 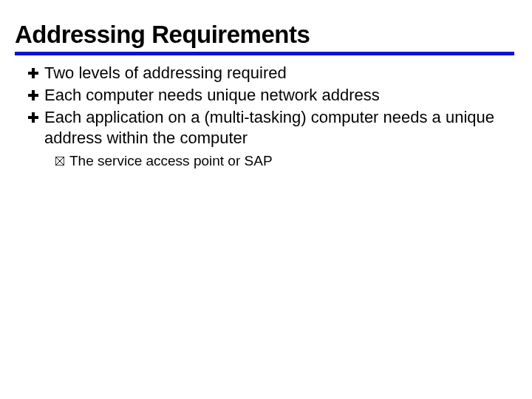 I want to click on sub-bullet-item: The service access point or SAP, so click(x=284, y=161).